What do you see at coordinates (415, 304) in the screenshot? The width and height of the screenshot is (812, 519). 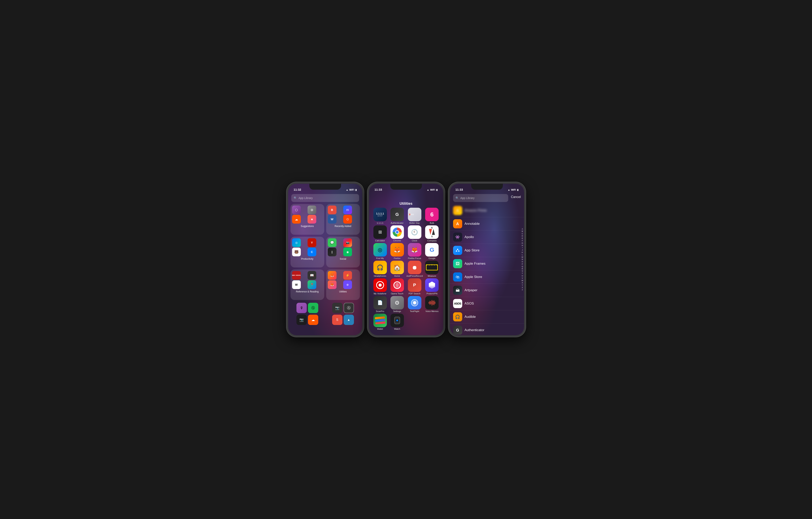 I see `app-item-testflight: TestFlight` at bounding box center [415, 304].